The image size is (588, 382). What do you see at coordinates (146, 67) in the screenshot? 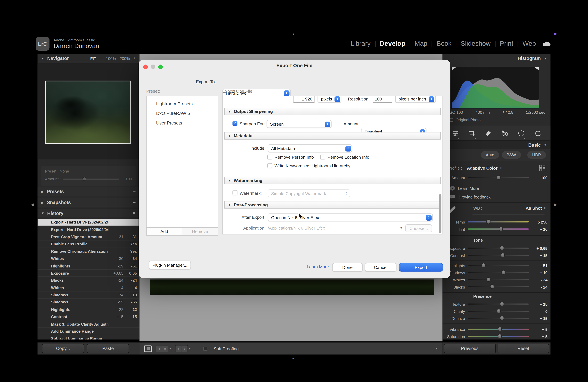
I see `close-window-icon` at bounding box center [146, 67].